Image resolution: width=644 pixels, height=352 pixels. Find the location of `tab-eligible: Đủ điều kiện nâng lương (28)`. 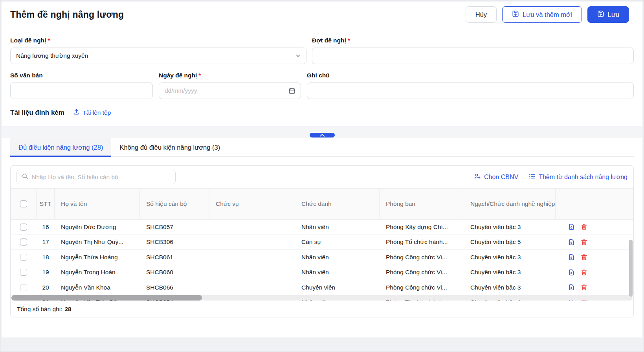

tab-eligible: Đủ điều kiện nâng lương (28) is located at coordinates (61, 147).